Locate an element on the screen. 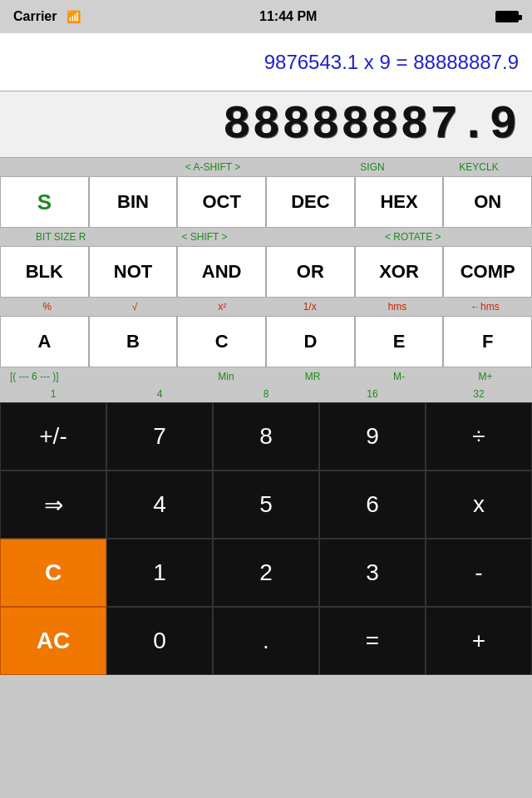 The image size is (532, 798). mminus-label: M- is located at coordinates (399, 377).